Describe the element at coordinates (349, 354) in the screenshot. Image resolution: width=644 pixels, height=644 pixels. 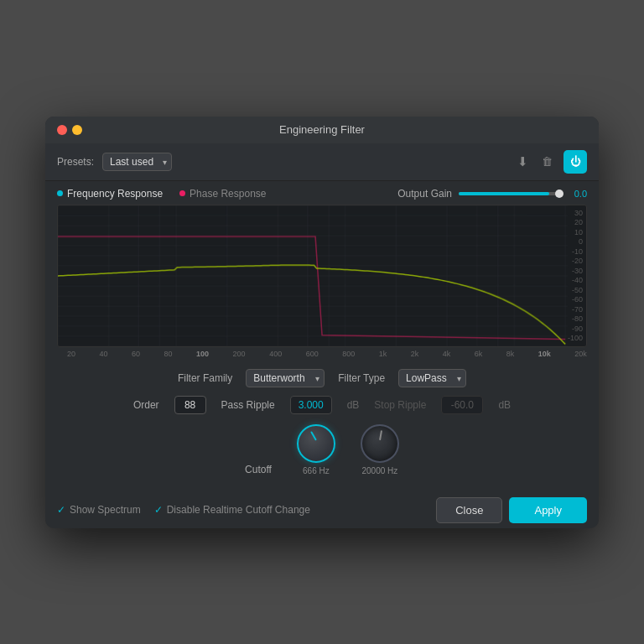
I see `freq-800: 800` at that location.